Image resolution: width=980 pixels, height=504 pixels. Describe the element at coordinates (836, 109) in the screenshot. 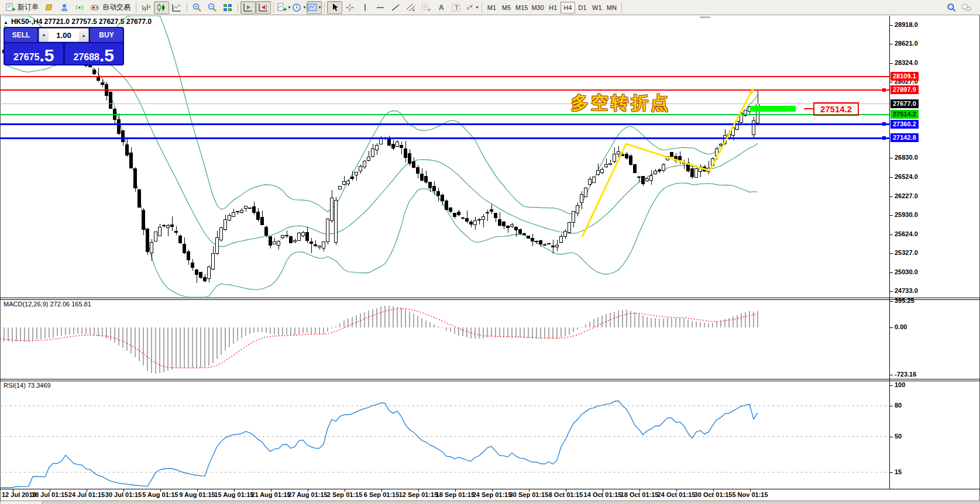

I see `price-label-annotation: 27514.2` at that location.